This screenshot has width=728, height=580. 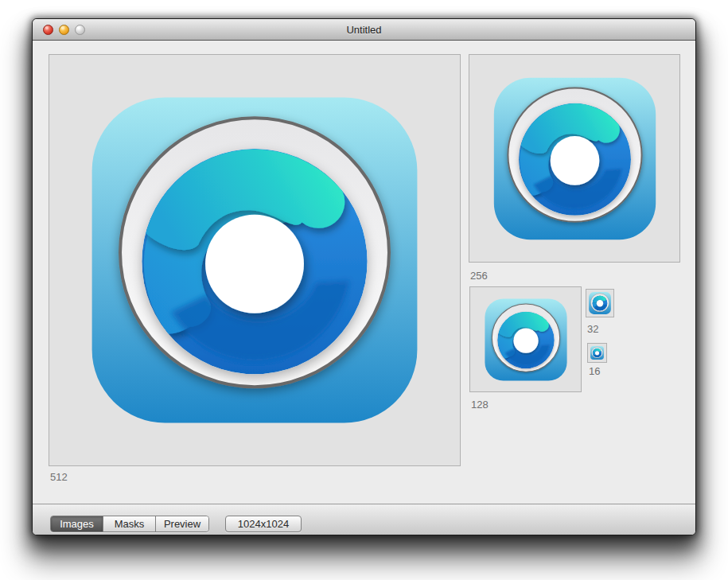 I want to click on tab-images: Images, so click(x=77, y=524).